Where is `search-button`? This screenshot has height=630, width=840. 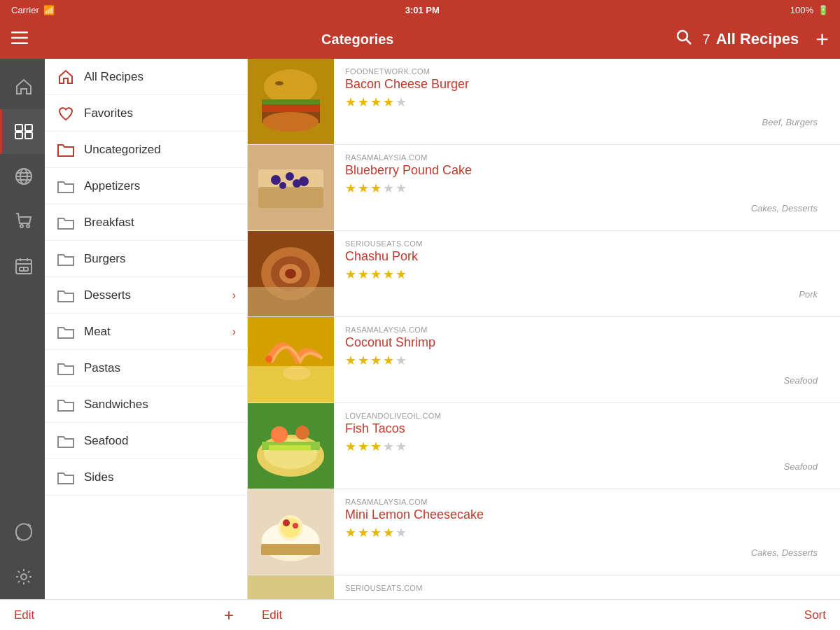
search-button is located at coordinates (684, 39).